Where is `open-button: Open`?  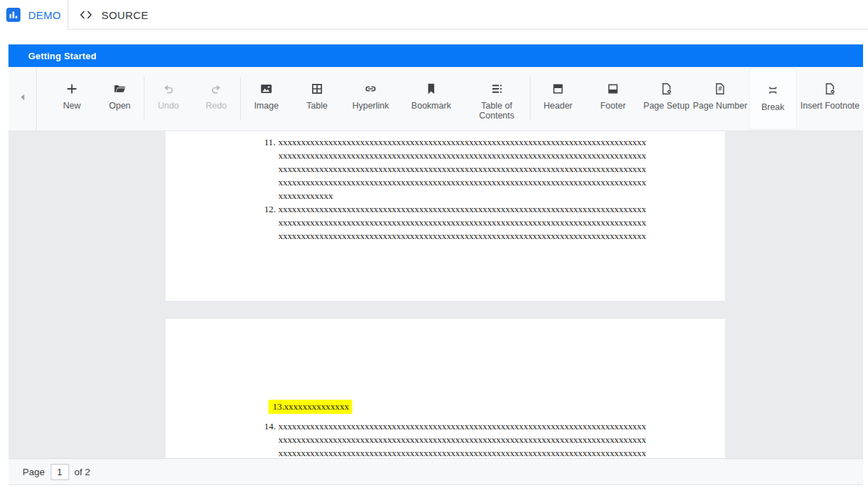
open-button: Open is located at coordinates (120, 99).